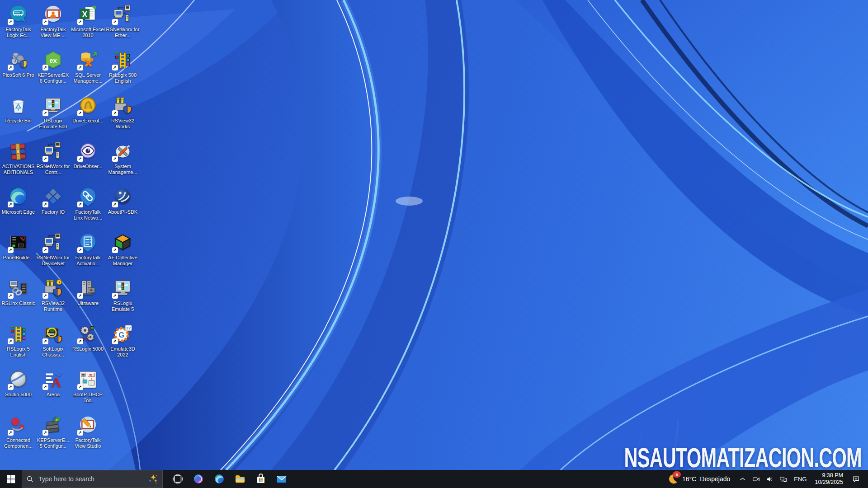 The height and width of the screenshot is (488, 868). What do you see at coordinates (123, 212) in the screenshot?
I see `icon-label: AboutPI-SDK` at bounding box center [123, 212].